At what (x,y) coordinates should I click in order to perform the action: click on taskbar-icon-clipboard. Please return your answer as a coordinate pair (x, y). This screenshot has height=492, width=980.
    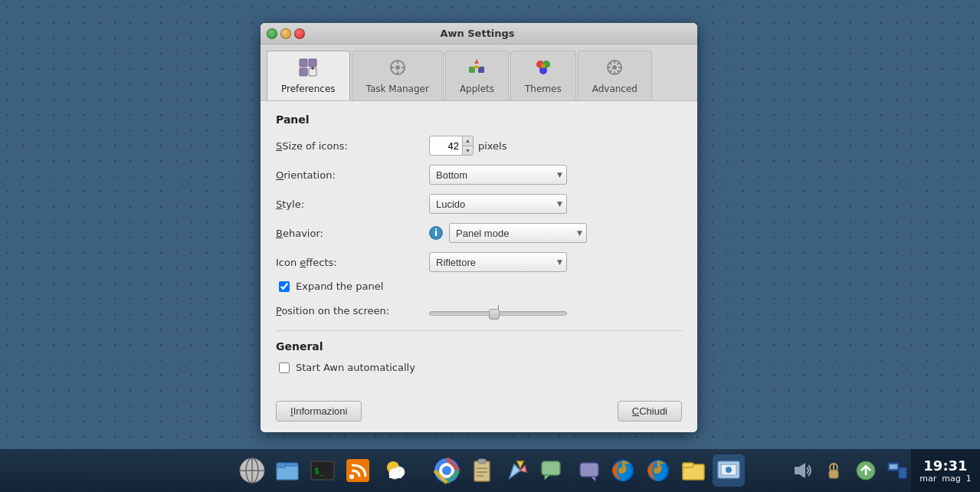
    Looking at the image, I should click on (482, 471).